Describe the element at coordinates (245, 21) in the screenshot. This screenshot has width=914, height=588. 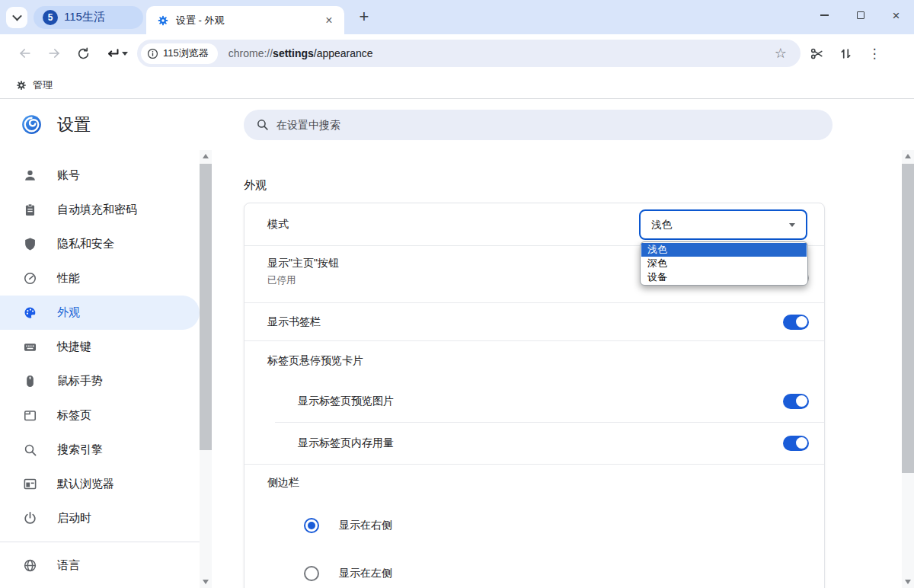
I see `tab-label: 设置 - 外观` at that location.